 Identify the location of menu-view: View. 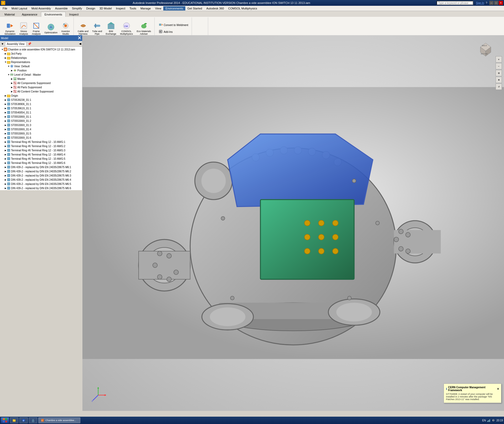
(158, 8).